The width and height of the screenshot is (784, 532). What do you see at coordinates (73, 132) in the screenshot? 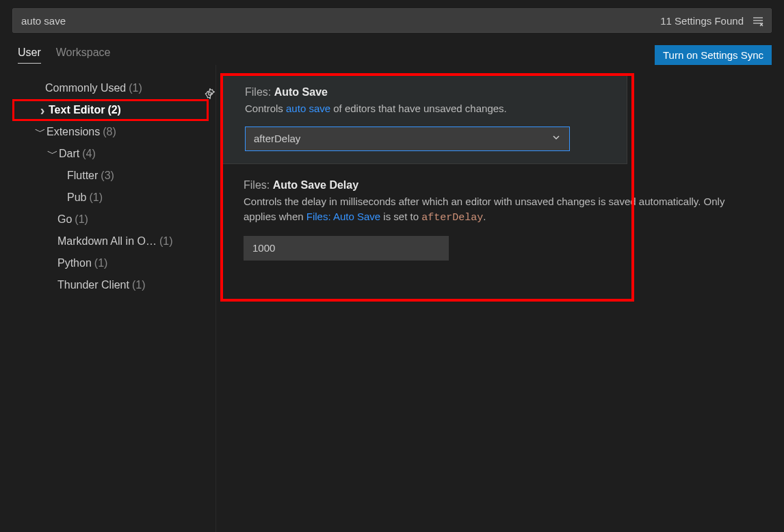
I see `sidebar-item-label: Extensions` at bounding box center [73, 132].